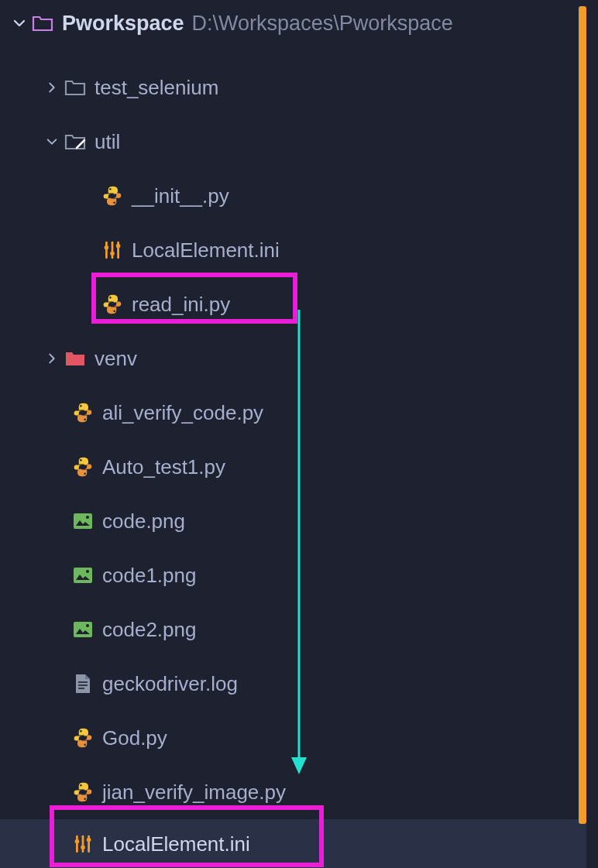 The width and height of the screenshot is (598, 868). I want to click on tree-item-code2-png: code2.png, so click(293, 630).